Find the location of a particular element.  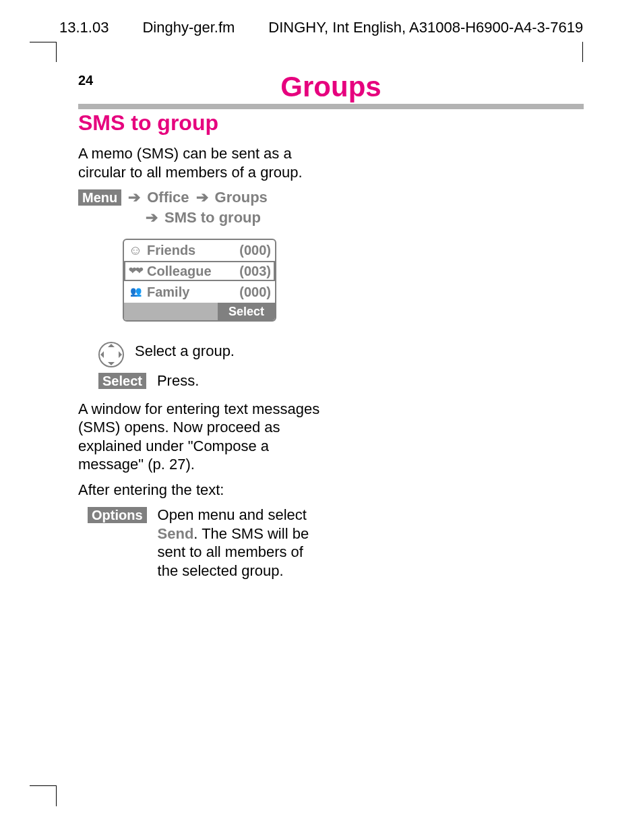

group-name: Friends is located at coordinates (191, 251).